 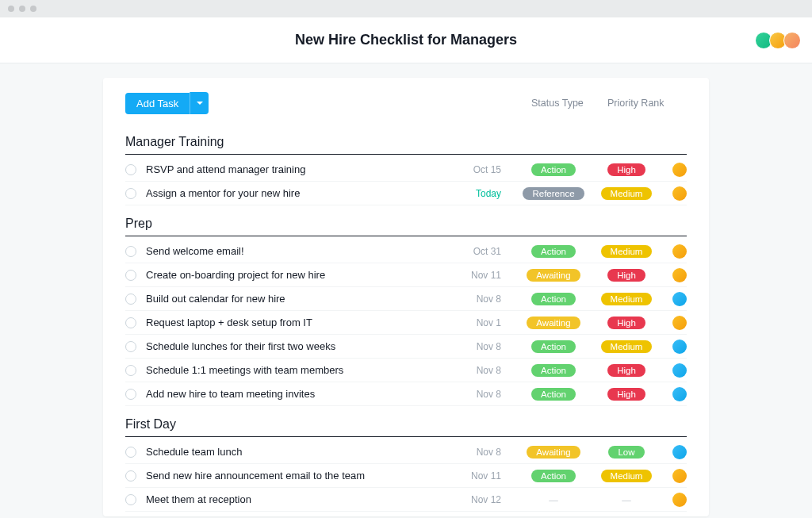 What do you see at coordinates (301, 251) in the screenshot?
I see `task-name: Send welcome email!` at bounding box center [301, 251].